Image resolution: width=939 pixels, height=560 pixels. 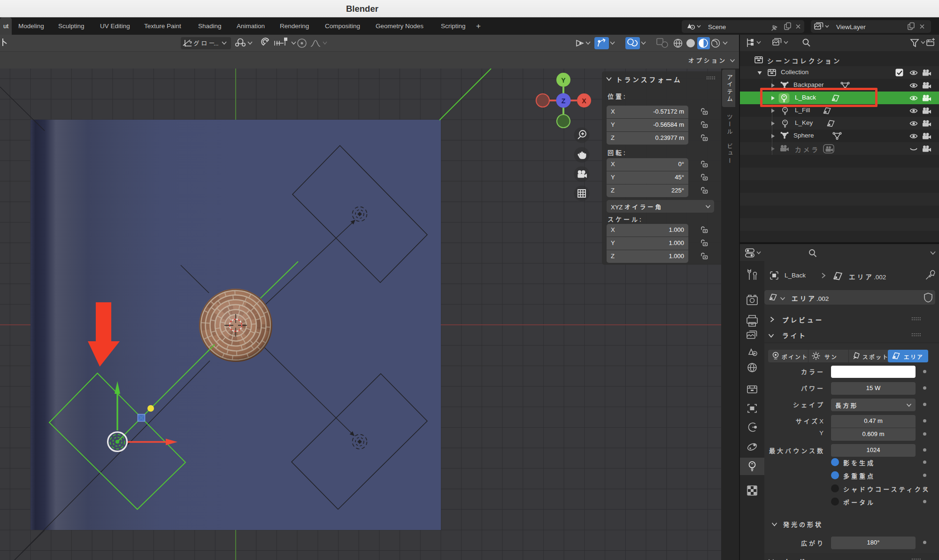 I want to click on svg-text: Scene, so click(x=717, y=27).